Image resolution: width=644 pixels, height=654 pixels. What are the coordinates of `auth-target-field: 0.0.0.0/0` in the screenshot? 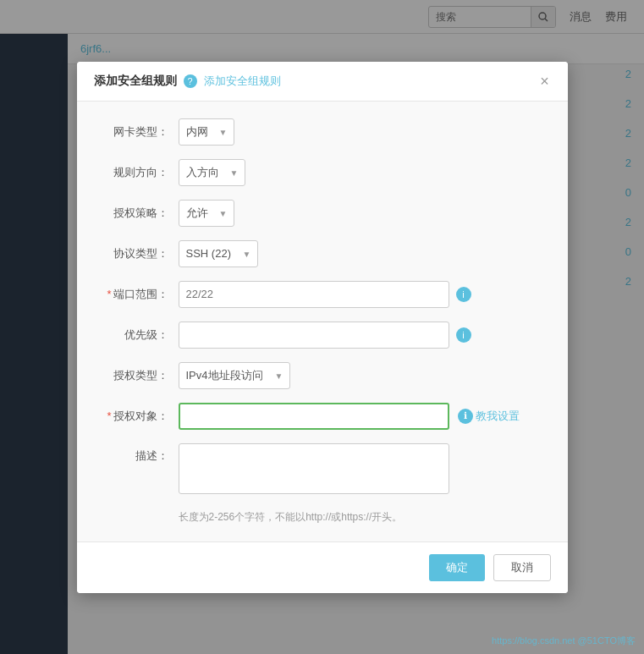 It's located at (314, 416).